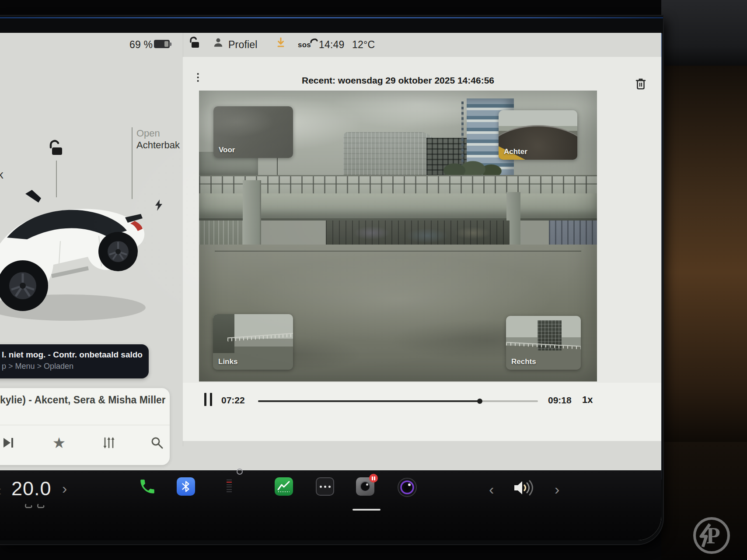  What do you see at coordinates (284, 486) in the screenshot?
I see `energy-chart-app-icon` at bounding box center [284, 486].